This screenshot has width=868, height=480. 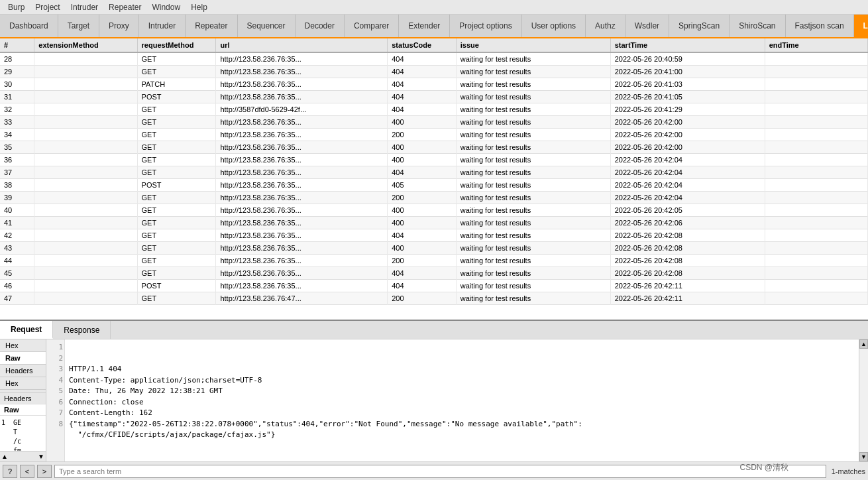 What do you see at coordinates (434, 59) in the screenshot?
I see `table-row: 28 GET http://123.58.236.76:35... 404 wa…` at bounding box center [434, 59].